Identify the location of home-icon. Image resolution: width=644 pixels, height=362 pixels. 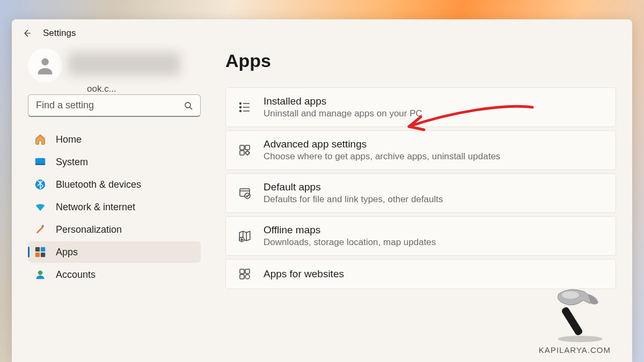
(40, 139).